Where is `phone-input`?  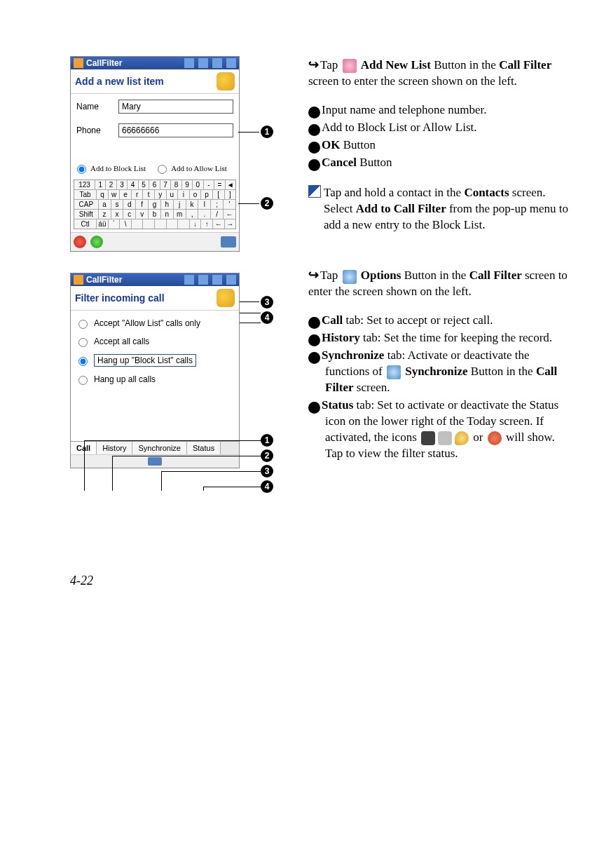
phone-input is located at coordinates (176, 130).